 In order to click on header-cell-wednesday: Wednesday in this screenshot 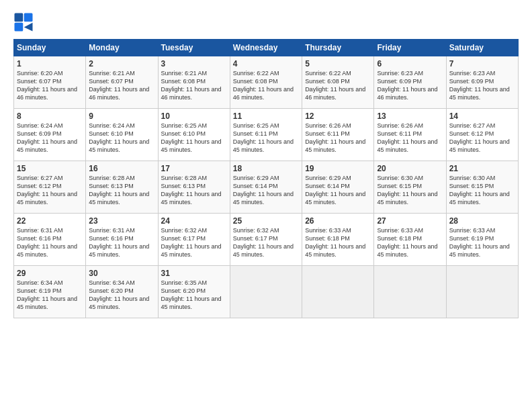, I will do `click(266, 48)`.